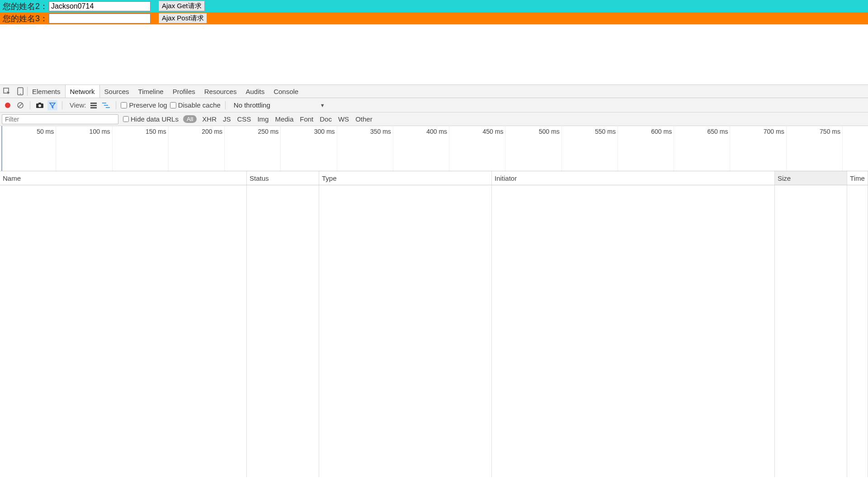 The image size is (868, 488). What do you see at coordinates (858, 178) in the screenshot?
I see `column-time: Time` at bounding box center [858, 178].